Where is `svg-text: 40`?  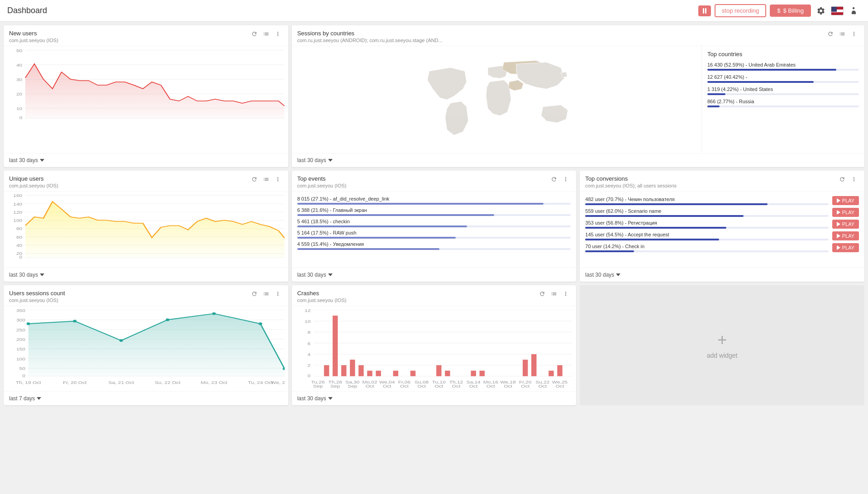
svg-text: 40 is located at coordinates (19, 245).